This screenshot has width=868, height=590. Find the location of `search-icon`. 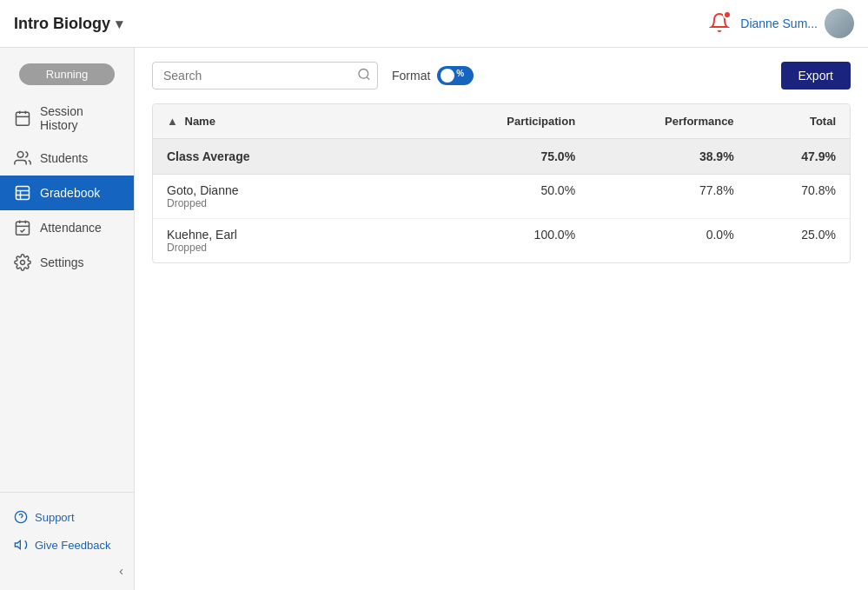

search-icon is located at coordinates (364, 76).